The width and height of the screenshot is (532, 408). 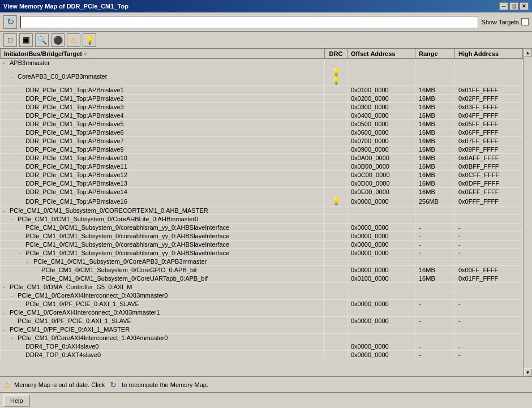 What do you see at coordinates (10, 40) in the screenshot?
I see `collapse-all-button: □` at bounding box center [10, 40].